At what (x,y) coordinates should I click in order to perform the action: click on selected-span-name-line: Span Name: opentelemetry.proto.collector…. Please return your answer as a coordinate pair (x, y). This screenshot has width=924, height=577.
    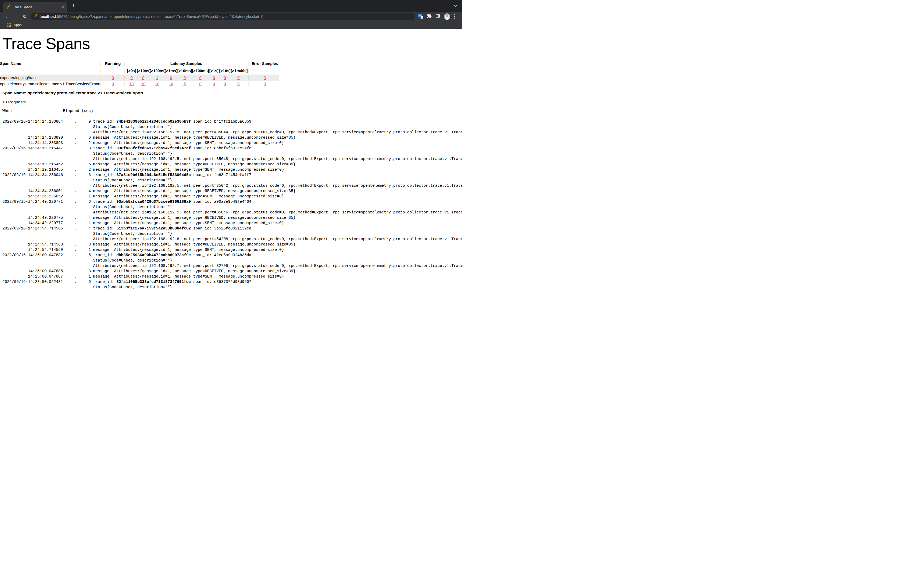
    Looking at the image, I should click on (232, 93).